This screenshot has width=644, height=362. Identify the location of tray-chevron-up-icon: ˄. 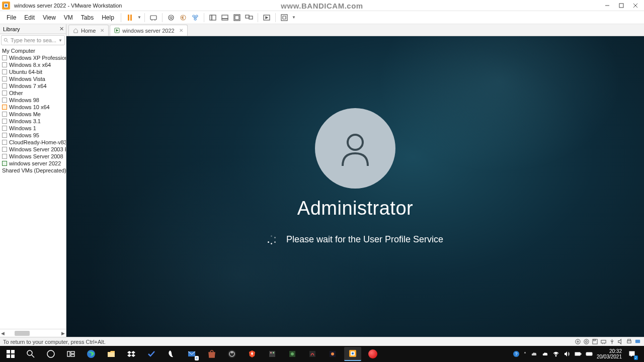
(525, 354).